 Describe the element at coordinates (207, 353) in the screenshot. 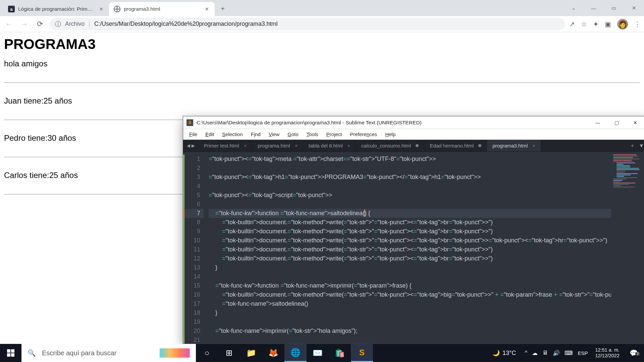

I see `cortana-icon: ○` at that location.